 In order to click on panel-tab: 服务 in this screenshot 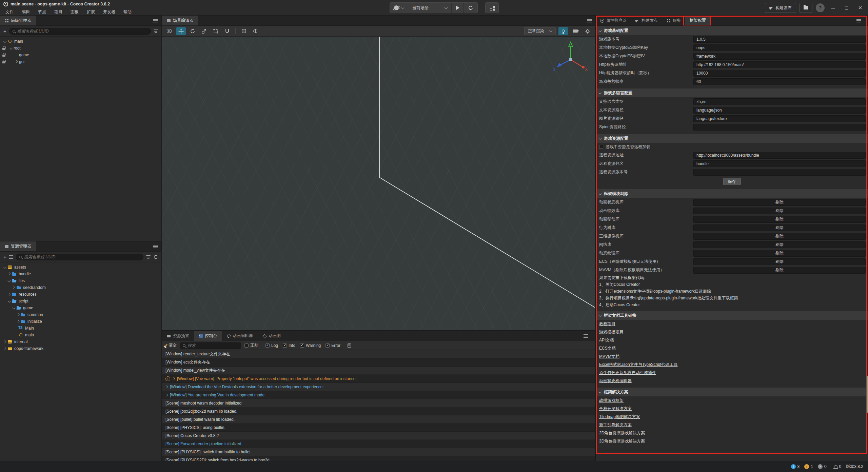, I will do `click(674, 20)`.